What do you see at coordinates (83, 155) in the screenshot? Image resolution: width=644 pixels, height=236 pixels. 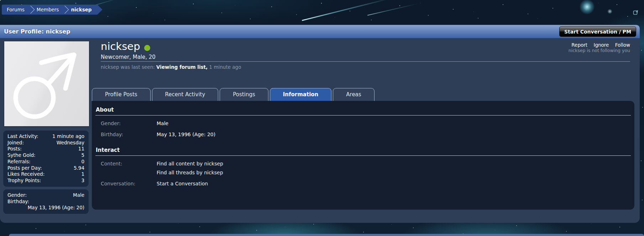 I see `stat-value: 5` at bounding box center [83, 155].